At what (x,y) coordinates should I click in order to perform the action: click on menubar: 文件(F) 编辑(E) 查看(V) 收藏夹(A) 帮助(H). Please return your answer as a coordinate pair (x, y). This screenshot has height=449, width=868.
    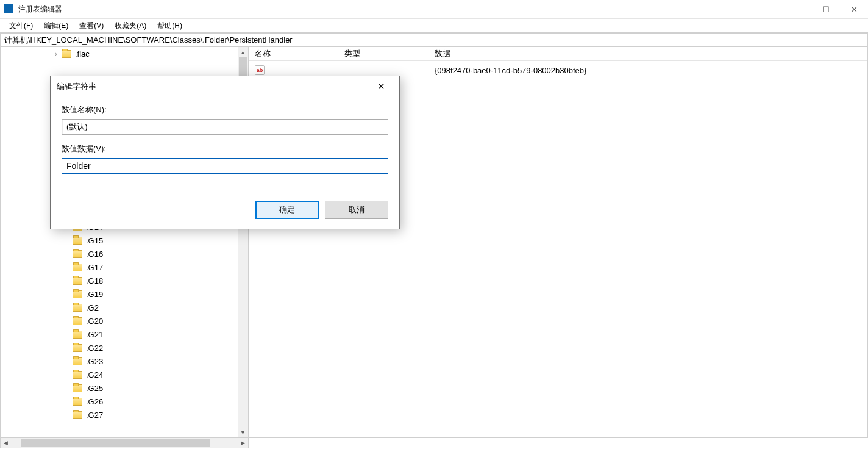
    Looking at the image, I should click on (434, 26).